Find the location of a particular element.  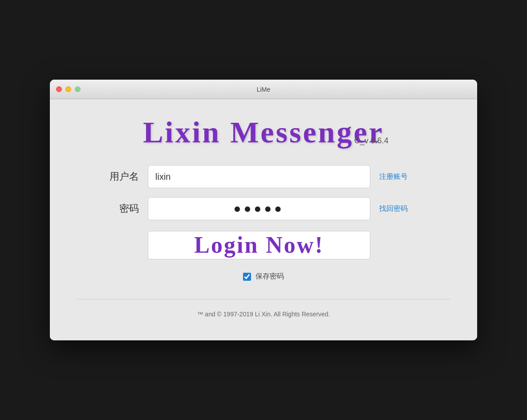

titlebar: LiMe is located at coordinates (264, 89).